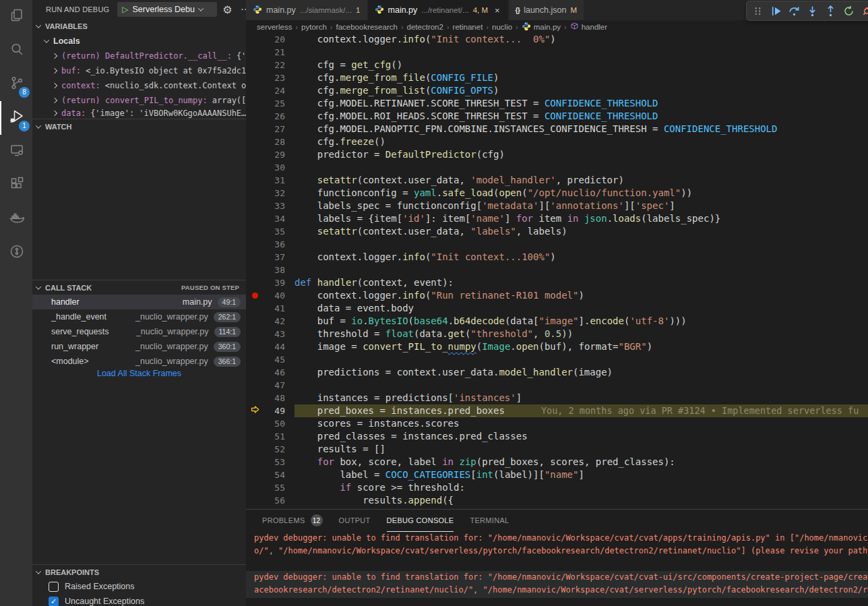 The image size is (868, 606). Describe the element at coordinates (16, 51) in the screenshot. I see `activity-search` at that location.